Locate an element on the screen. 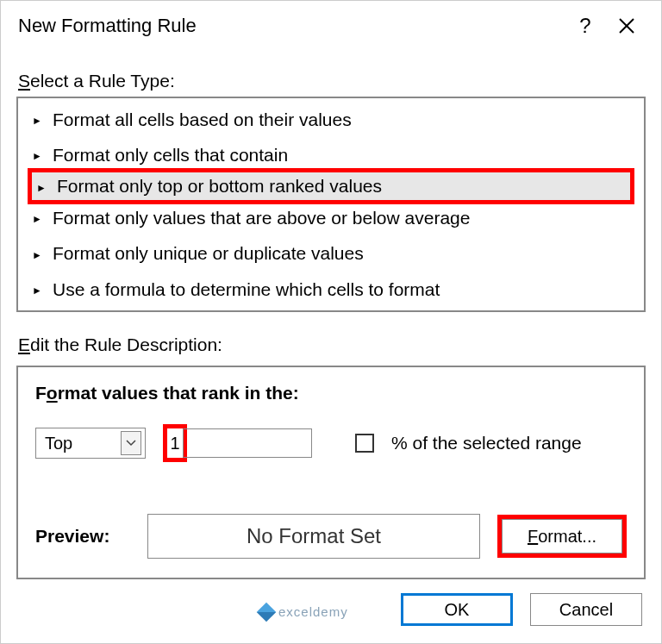  rank-value-field-ext is located at coordinates (247, 443).